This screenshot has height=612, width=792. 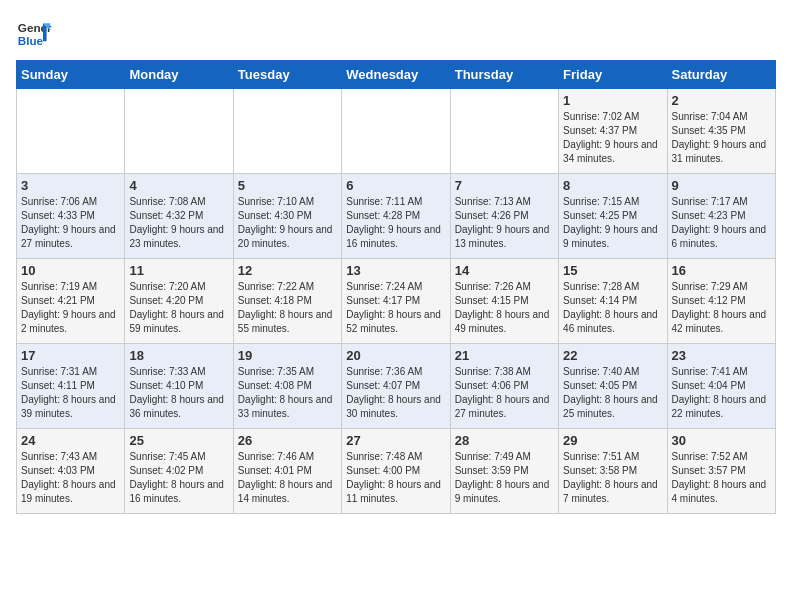 What do you see at coordinates (70, 393) in the screenshot?
I see `day-info: Sunrise: 7:31 AM Sunset: 4:11 PM Dayligh…` at bounding box center [70, 393].